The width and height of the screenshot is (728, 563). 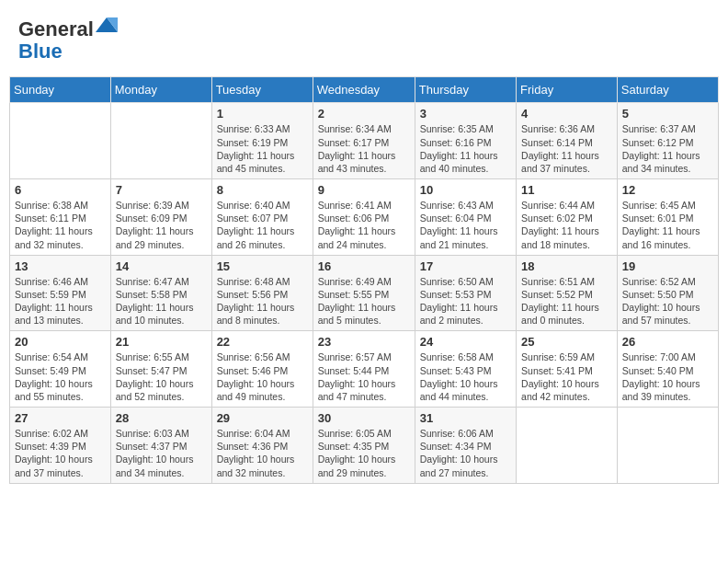 I want to click on calendar-cell: 26Sunrise: 7:00 AMSunset: 5:40 PMDayligh…, so click(x=667, y=370).